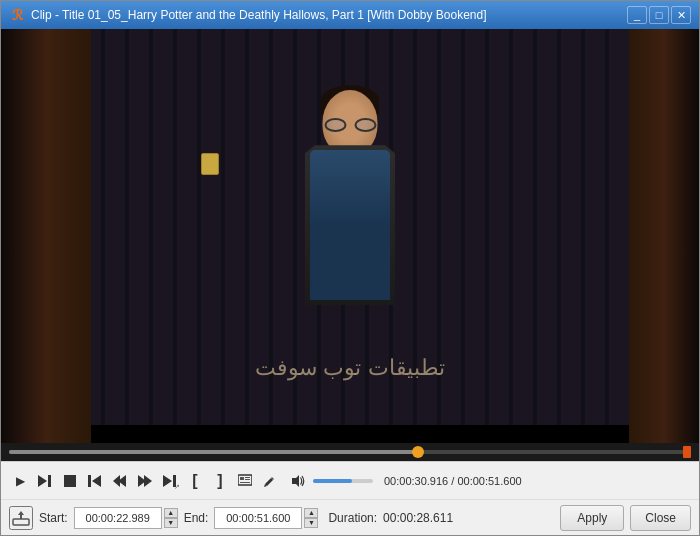 The image size is (700, 536). Describe the element at coordinates (45, 481) in the screenshot. I see `next-frame-button` at that location.